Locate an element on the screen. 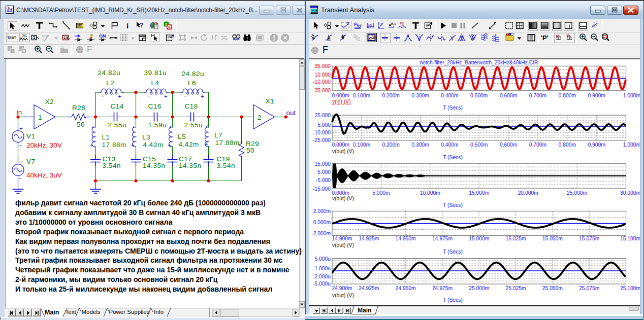  svg-text: 30.000m is located at coordinates (630, 193).